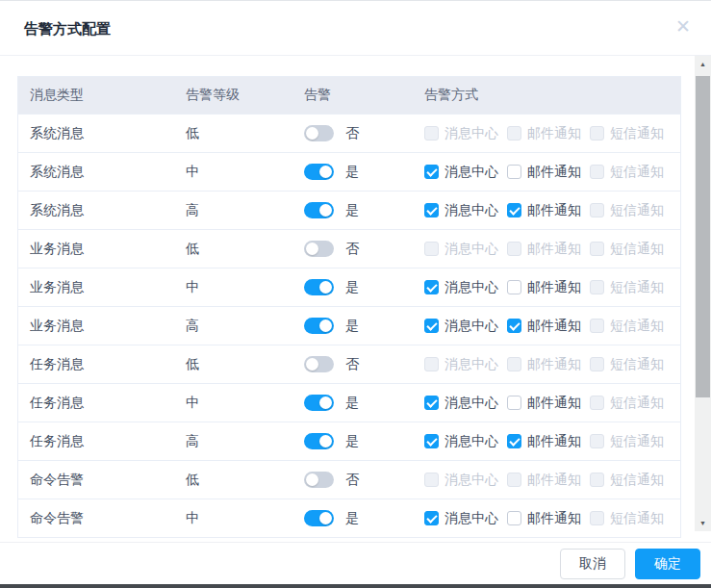  I want to click on table-row: 系统消息 高 是 消息中心 邮件通知 短信通知, so click(349, 210).